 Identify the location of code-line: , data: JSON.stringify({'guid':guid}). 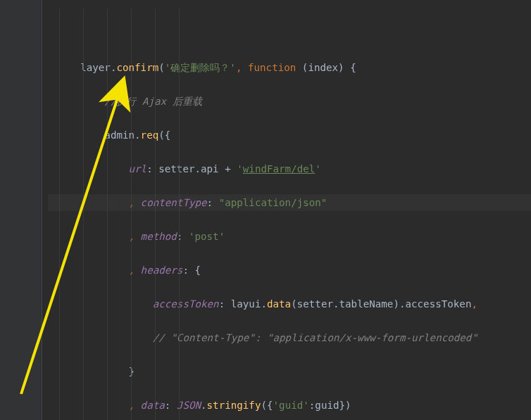
(289, 405).